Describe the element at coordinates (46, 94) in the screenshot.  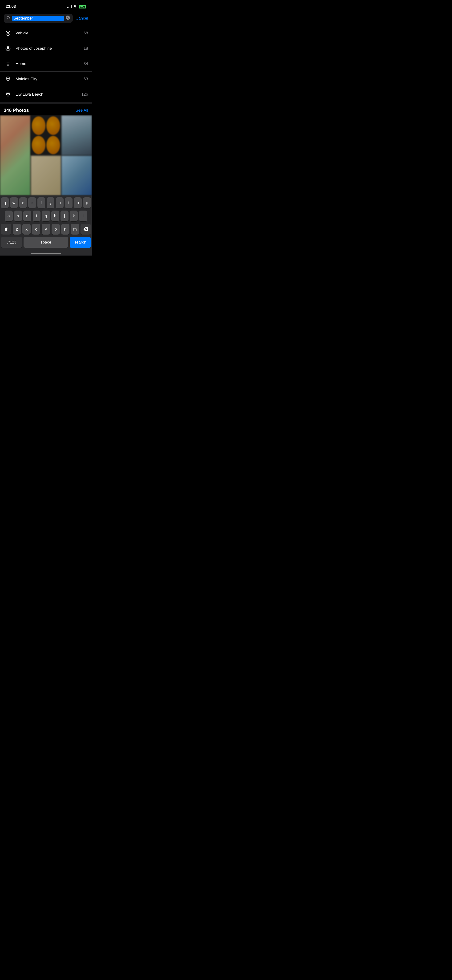
I see `suggestion-liw-liwa: Liw Liwa Beach 126` at that location.